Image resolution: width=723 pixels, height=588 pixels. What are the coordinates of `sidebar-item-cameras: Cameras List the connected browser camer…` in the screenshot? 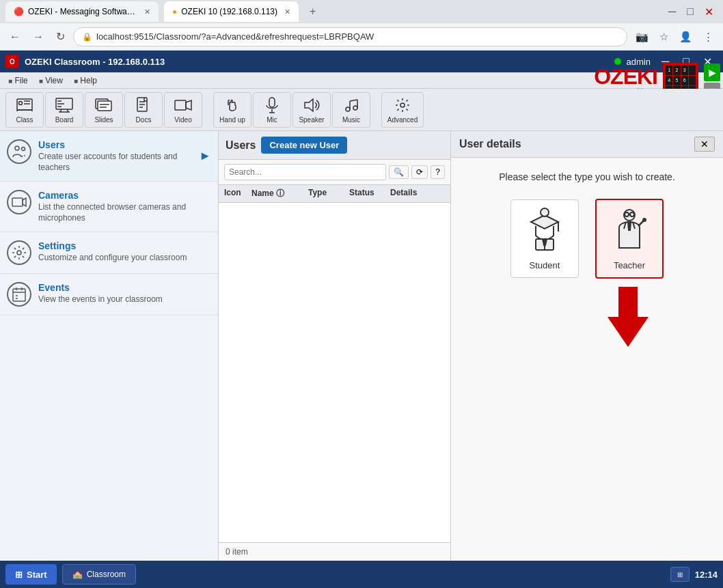 It's located at (109, 207).